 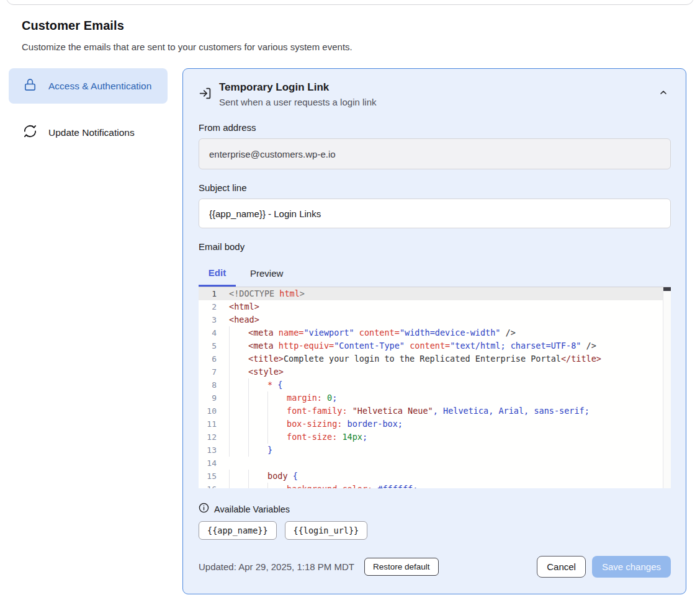 I want to click on line-number: 16, so click(x=213, y=485).